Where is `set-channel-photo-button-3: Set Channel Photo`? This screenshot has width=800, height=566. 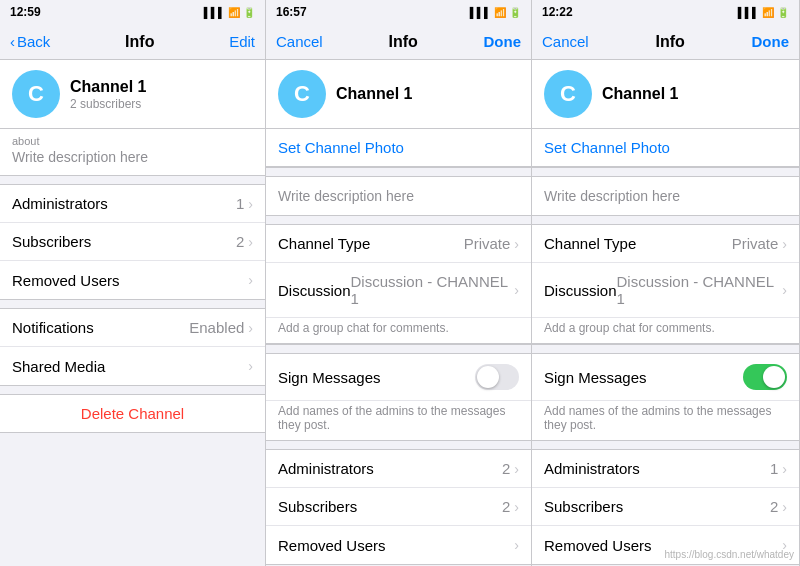
set-channel-photo-button-3: Set Channel Photo is located at coordinates (666, 148).